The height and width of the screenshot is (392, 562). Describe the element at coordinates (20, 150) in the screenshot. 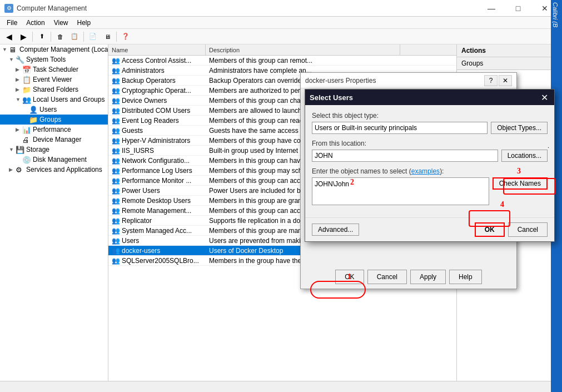

I see `storage-icon: 💾` at that location.